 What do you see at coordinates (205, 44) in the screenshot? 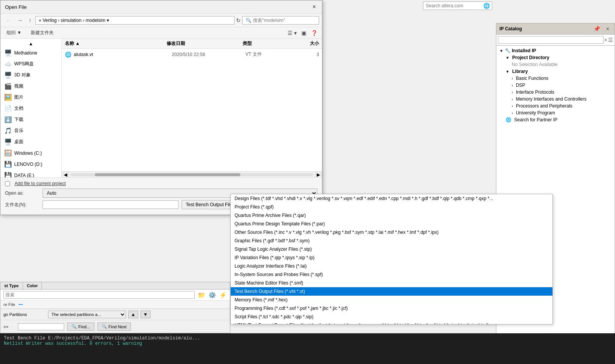
I see `col-date: 修改日期` at bounding box center [205, 44].